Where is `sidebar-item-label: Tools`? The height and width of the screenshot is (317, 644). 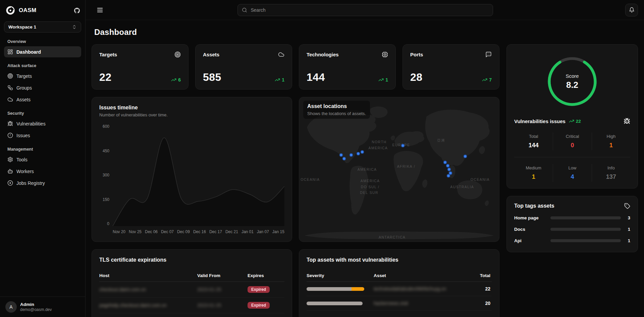
sidebar-item-label: Tools is located at coordinates (22, 160).